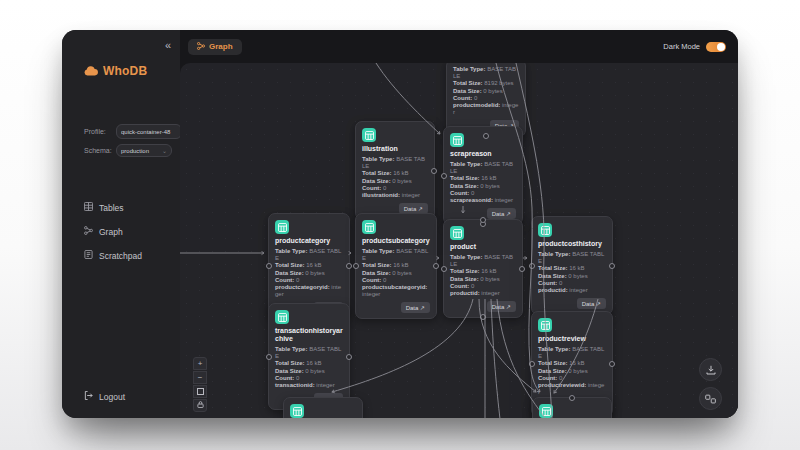 The height and width of the screenshot is (450, 800). What do you see at coordinates (98, 132) in the screenshot?
I see `profile-label: Profile:` at bounding box center [98, 132].